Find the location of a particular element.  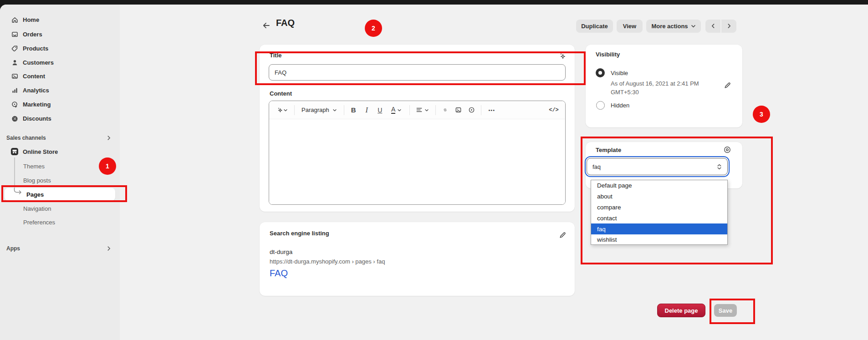

sidebar-item-label: Customers is located at coordinates (38, 63).